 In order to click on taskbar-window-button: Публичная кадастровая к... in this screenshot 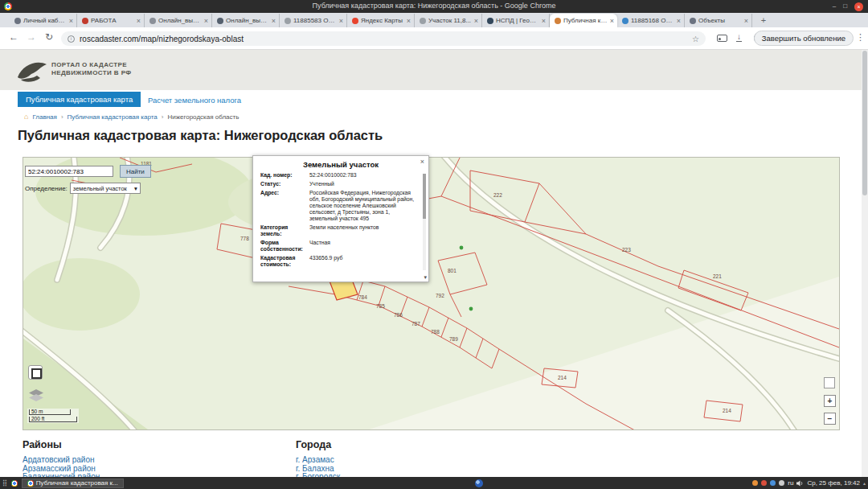, I will do `click(72, 483)`.